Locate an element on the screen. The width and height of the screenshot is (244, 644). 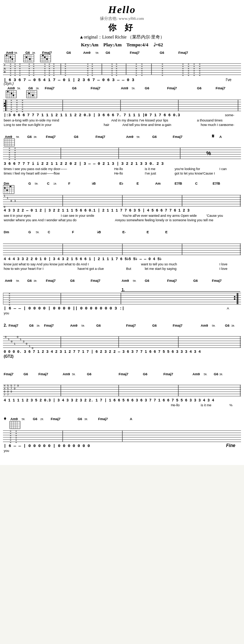
svg-text: I can is located at coordinates (223, 169).